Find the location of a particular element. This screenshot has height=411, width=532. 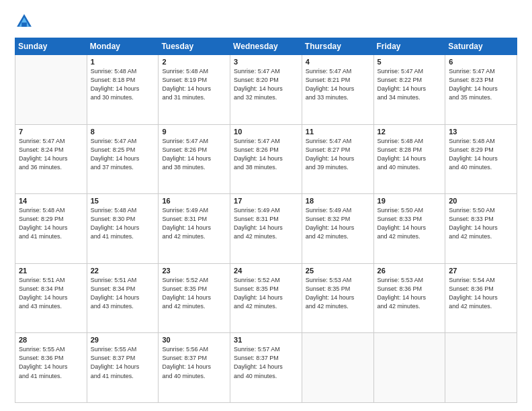

calendar-cell: 18Sunrise: 5:49 AM Sunset: 8:32 PM Dayli… is located at coordinates (337, 229).